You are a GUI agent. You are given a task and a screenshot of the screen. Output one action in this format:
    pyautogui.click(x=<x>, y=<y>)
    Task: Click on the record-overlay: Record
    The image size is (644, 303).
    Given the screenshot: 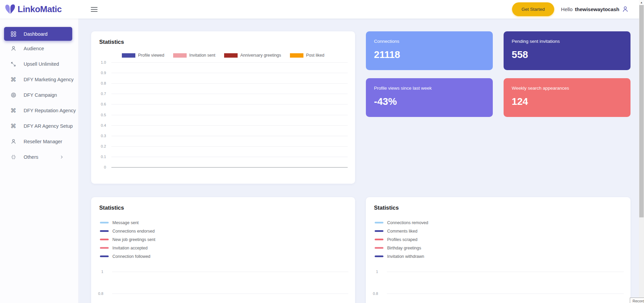 What is the action you would take?
    pyautogui.click(x=637, y=300)
    